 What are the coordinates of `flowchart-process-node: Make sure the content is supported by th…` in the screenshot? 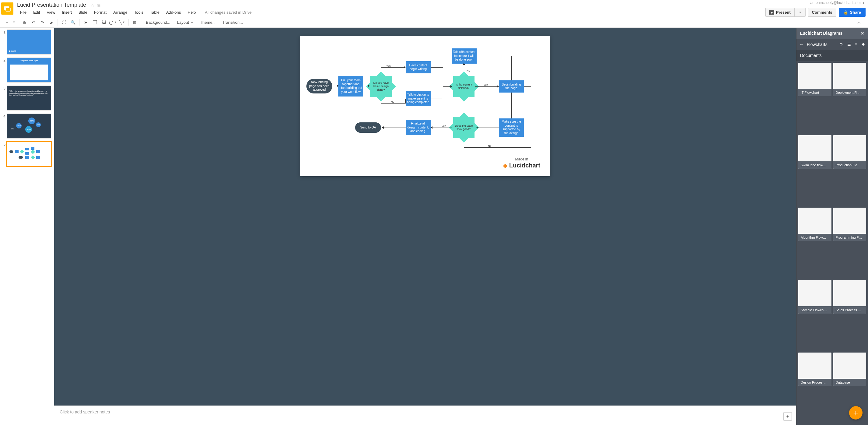 It's located at (512, 128).